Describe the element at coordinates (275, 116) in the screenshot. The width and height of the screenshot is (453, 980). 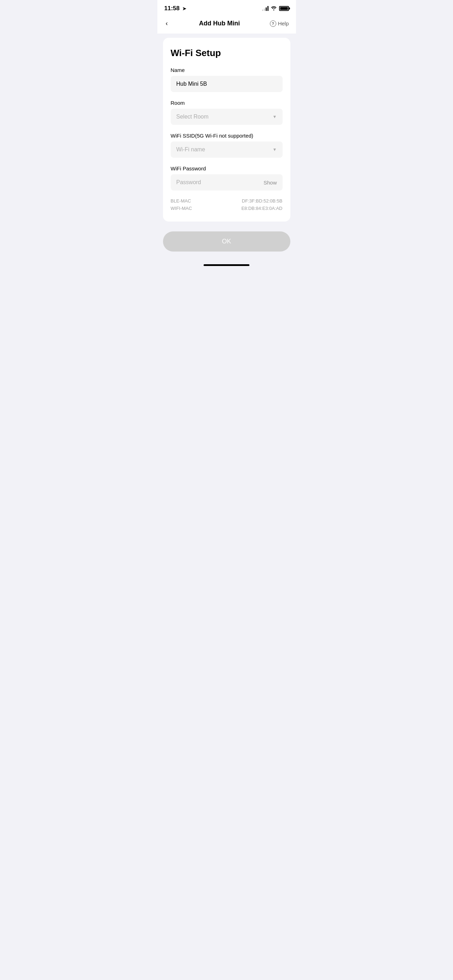
I see `chevron-down-icon: ▼` at that location.